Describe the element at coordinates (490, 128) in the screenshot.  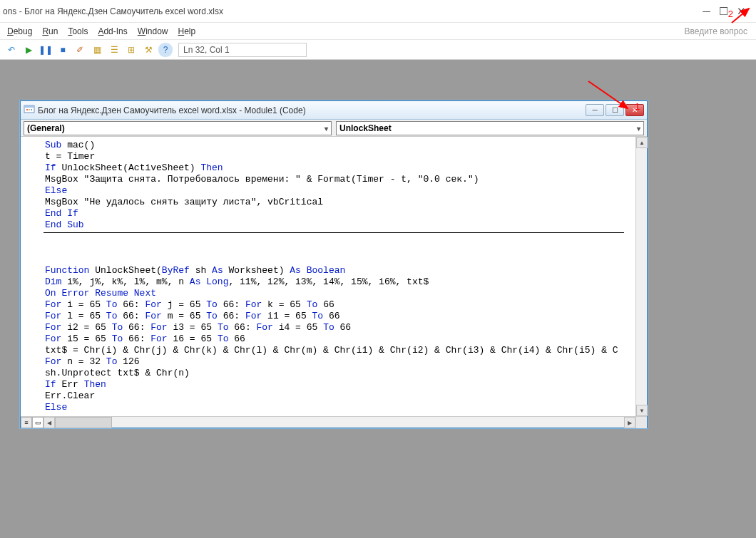
I see `procedure-dropdown: UnlockSheet ▾` at that location.